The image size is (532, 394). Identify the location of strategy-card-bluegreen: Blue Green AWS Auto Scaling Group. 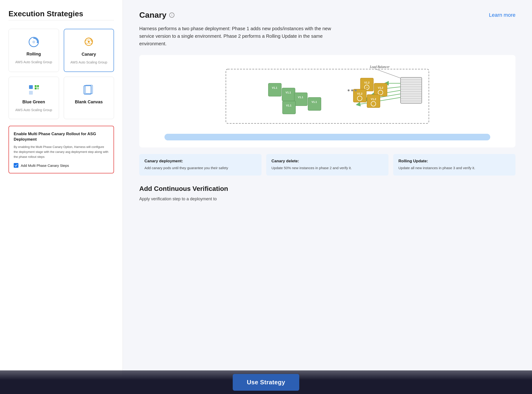
(34, 98).